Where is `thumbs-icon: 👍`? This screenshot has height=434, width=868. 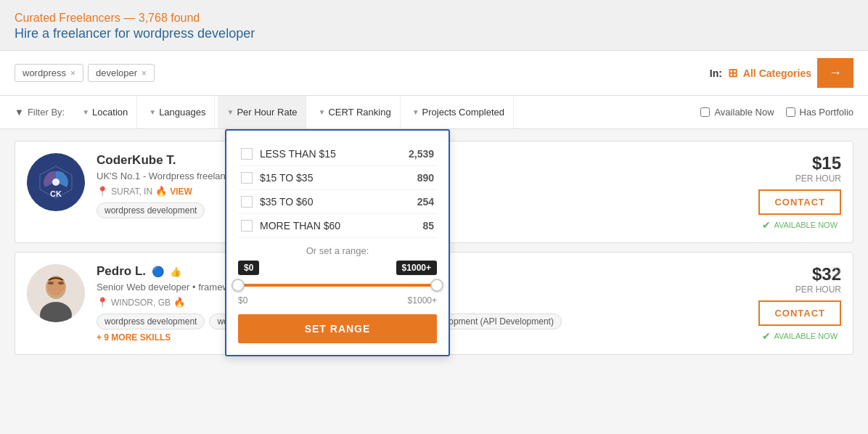 thumbs-icon: 👍 is located at coordinates (176, 271).